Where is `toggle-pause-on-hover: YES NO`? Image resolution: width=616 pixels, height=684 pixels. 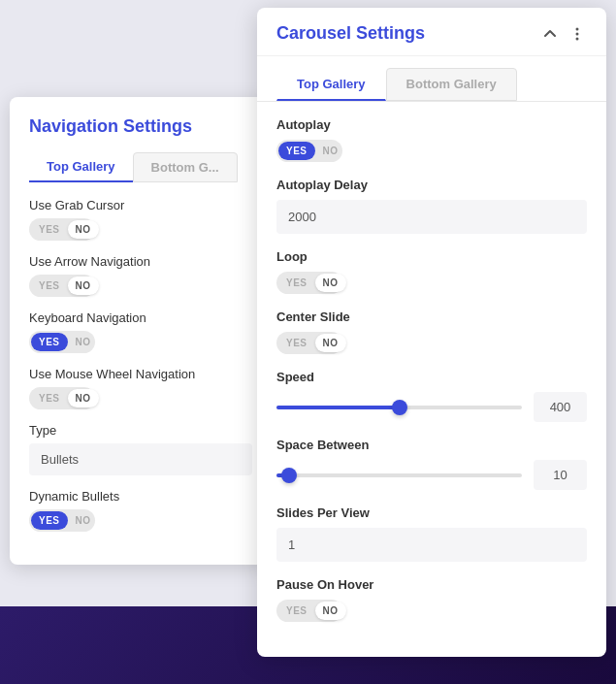
toggle-pause-on-hover: YES NO is located at coordinates (309, 611).